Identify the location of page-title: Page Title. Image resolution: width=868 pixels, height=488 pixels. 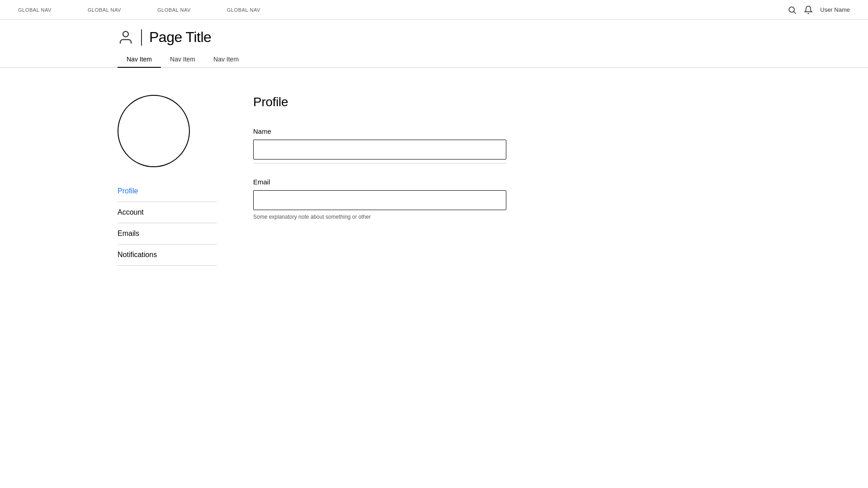
(180, 37).